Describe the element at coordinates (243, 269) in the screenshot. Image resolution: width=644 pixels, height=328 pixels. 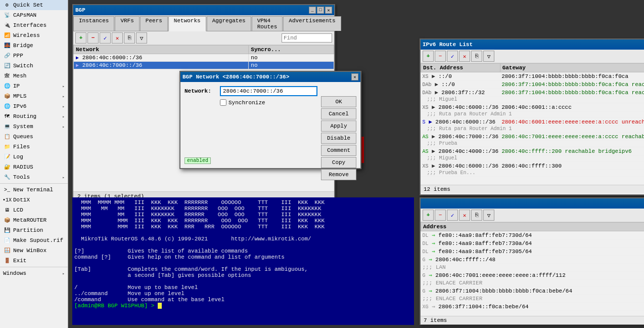
I see `terminal-line: [Tab] Completes the command/word. If the…` at that location.